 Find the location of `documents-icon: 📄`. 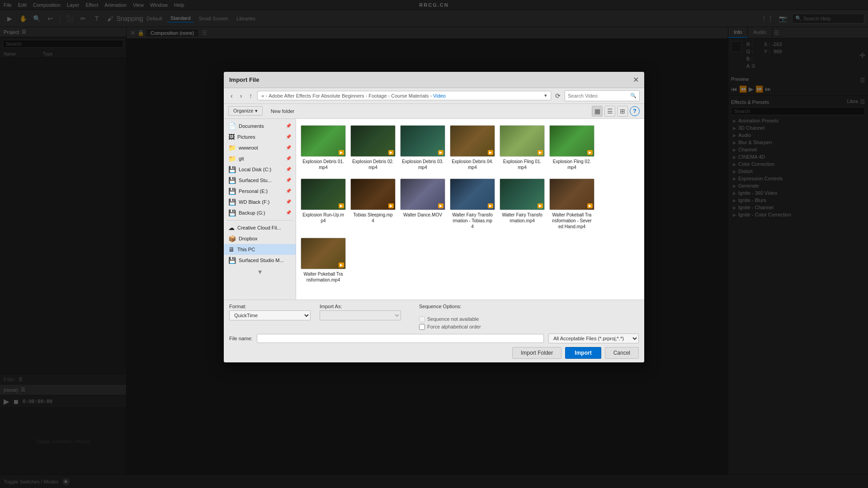

documents-icon: 📄 is located at coordinates (232, 126).